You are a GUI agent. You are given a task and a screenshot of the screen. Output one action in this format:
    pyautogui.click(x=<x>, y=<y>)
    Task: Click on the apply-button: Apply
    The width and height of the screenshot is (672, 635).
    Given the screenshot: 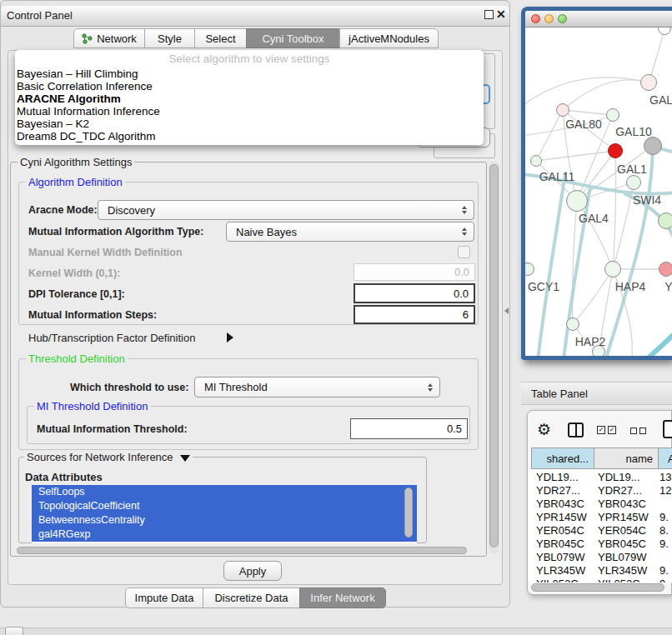 What is the action you would take?
    pyautogui.click(x=253, y=571)
    